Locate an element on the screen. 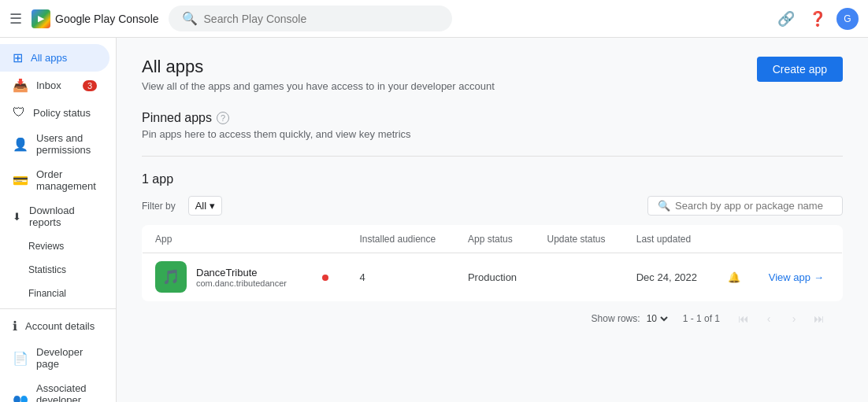 The height and width of the screenshot is (402, 868). apps-table-head: App Installed audience App status Update… is located at coordinates (493, 239).